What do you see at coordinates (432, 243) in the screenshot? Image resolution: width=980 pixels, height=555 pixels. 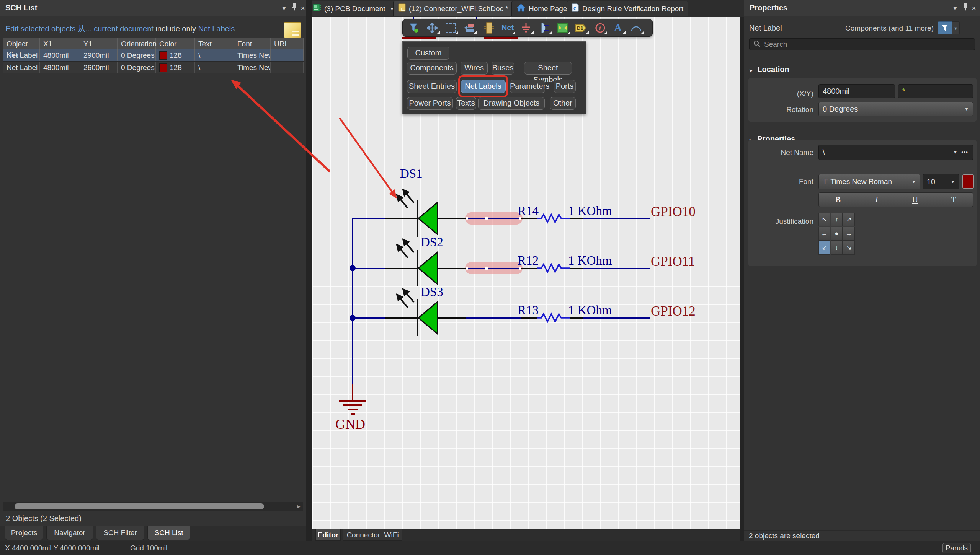 I see `component-designator: DS2` at bounding box center [432, 243].